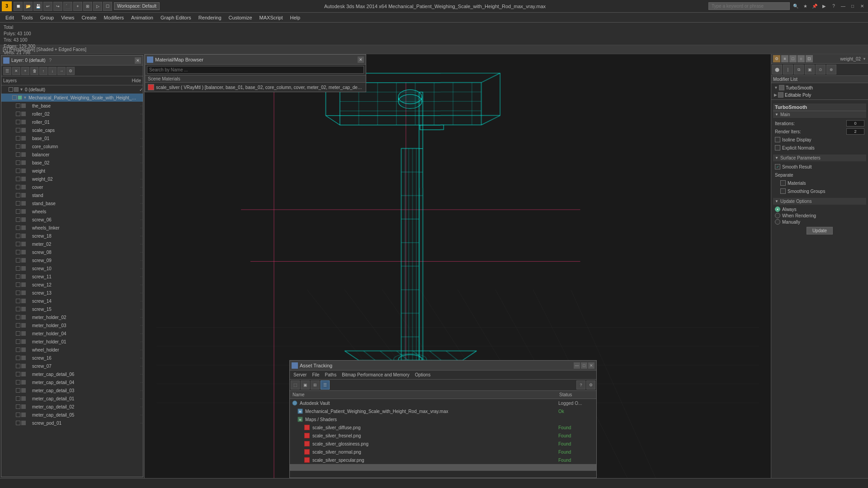 Image resolution: width=868 pixels, height=488 pixels. I want to click on layer-item: meter_holder_01 ···, so click(72, 342).